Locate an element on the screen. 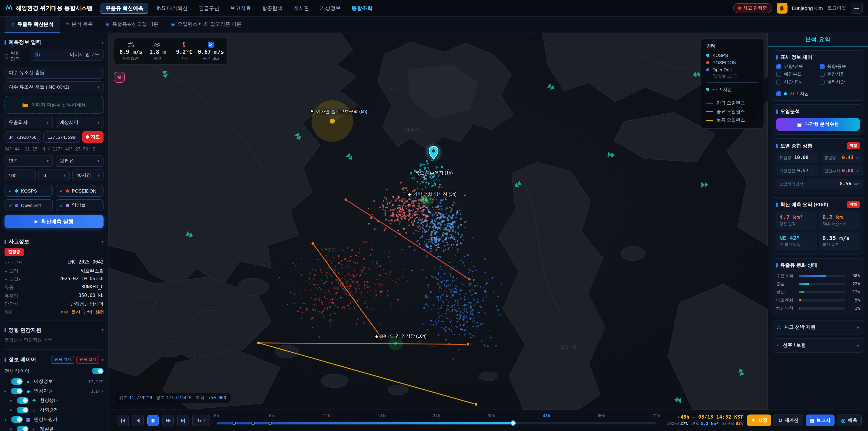 This screenshot has height=431, width=868. display-check-tow-buoy: 예인부표 is located at coordinates (797, 74).